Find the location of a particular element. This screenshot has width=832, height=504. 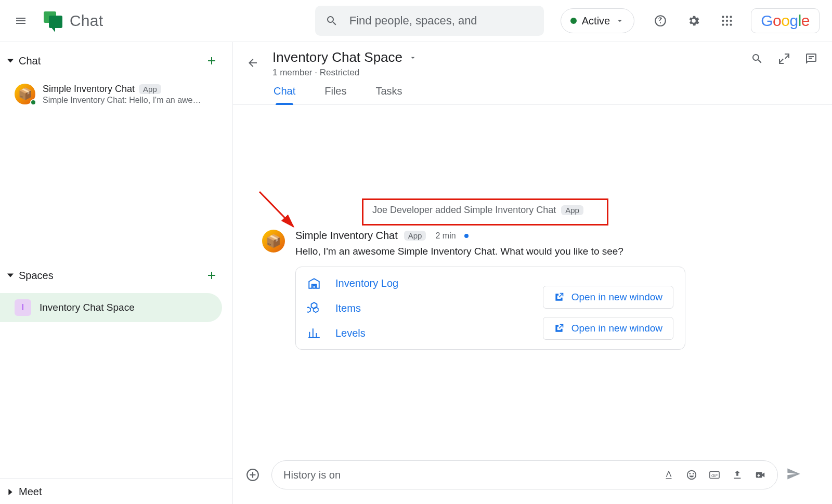

message-text: Hello, I'm an awesome Simple Inventory C… is located at coordinates (483, 251).